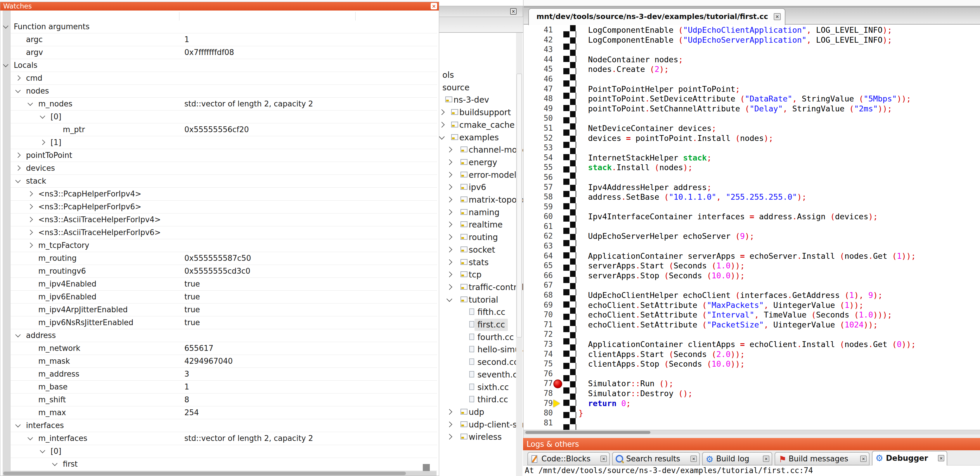 The height and width of the screenshot is (476, 980). Describe the element at coordinates (752, 374) in the screenshot. I see `code-line: 76` at that location.